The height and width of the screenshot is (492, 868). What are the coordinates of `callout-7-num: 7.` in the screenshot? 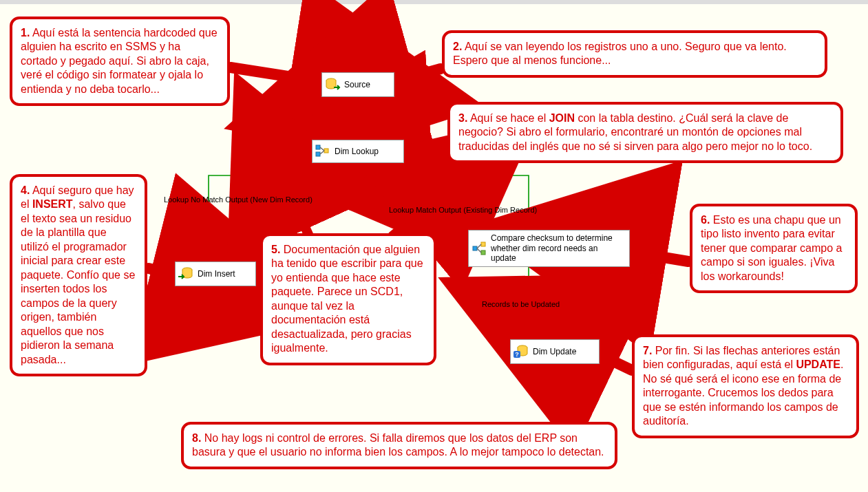 It's located at (647, 351).